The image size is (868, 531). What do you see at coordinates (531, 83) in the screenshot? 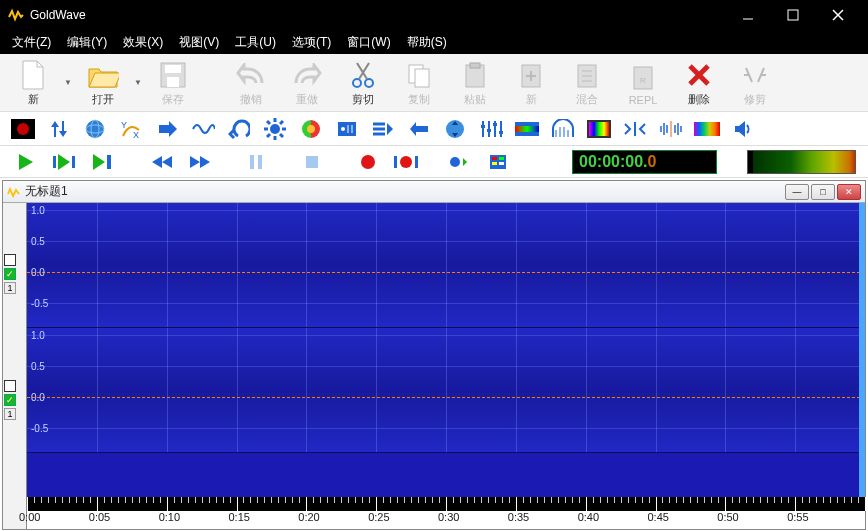
I see `new2-button: 新` at bounding box center [531, 83].